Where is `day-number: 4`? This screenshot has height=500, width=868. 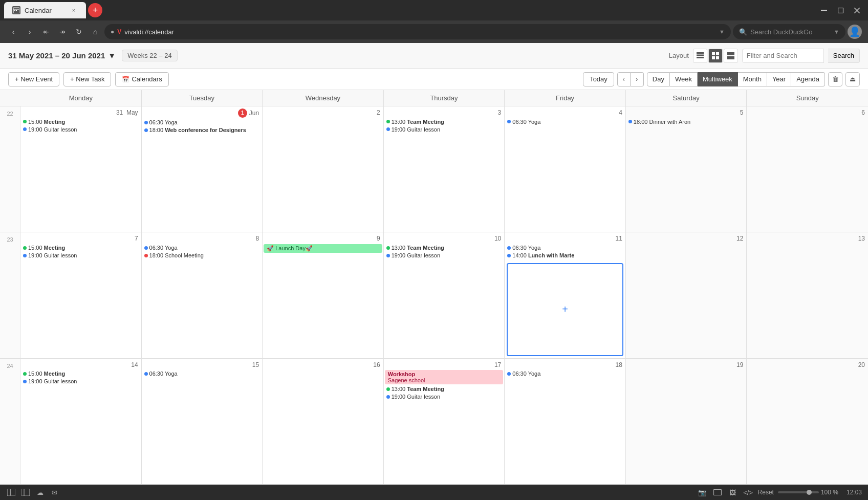
day-number: 4 is located at coordinates (565, 113).